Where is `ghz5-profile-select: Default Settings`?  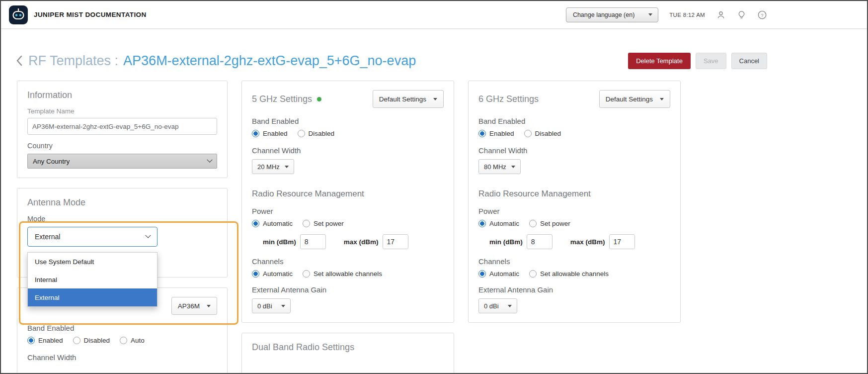
ghz5-profile-select: Default Settings is located at coordinates (408, 99).